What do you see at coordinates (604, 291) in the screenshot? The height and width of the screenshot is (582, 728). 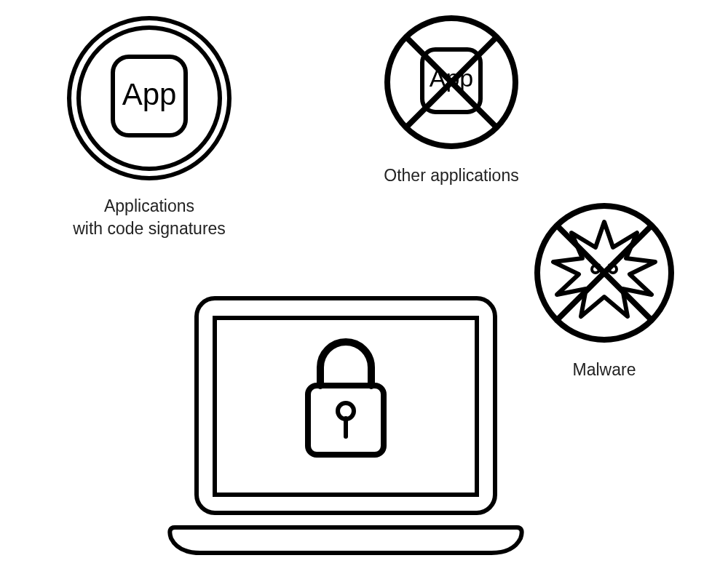 I see `malware: Malware` at bounding box center [604, 291].